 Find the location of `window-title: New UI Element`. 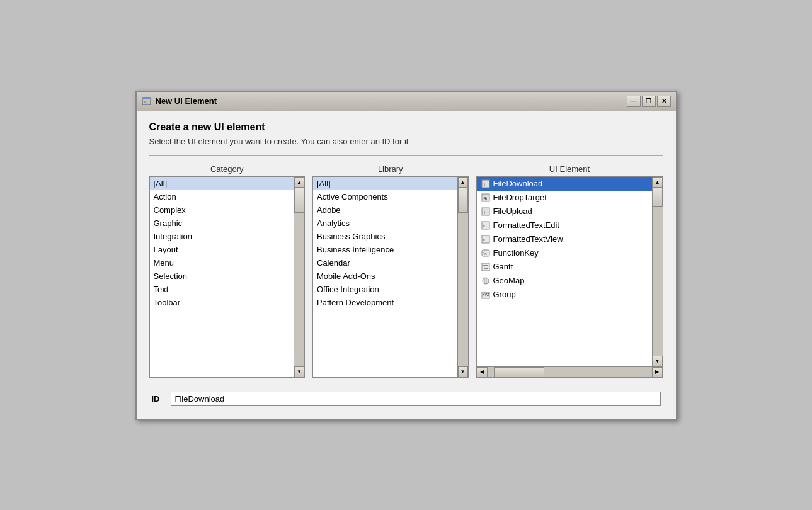

window-title: New UI Element is located at coordinates (186, 101).